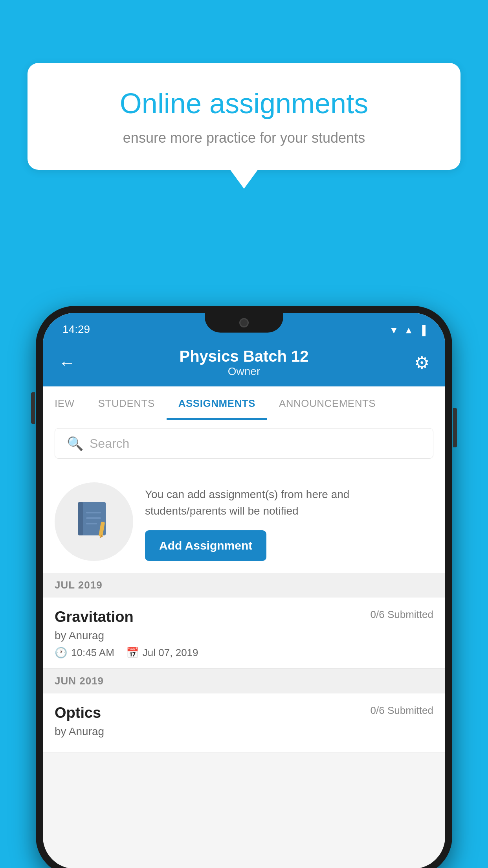 The width and height of the screenshot is (488, 868). What do you see at coordinates (132, 653) in the screenshot?
I see `calendar-icon: 📅` at bounding box center [132, 653].